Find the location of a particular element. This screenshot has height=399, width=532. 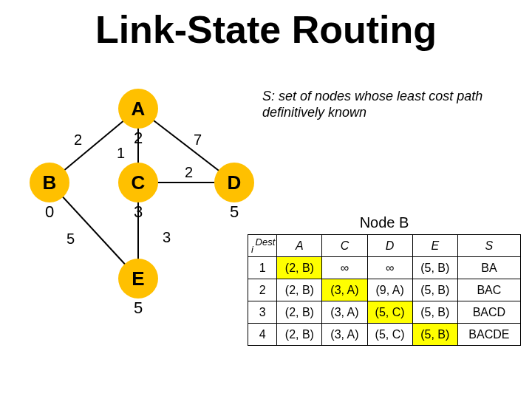

col-e: E is located at coordinates (434, 246).